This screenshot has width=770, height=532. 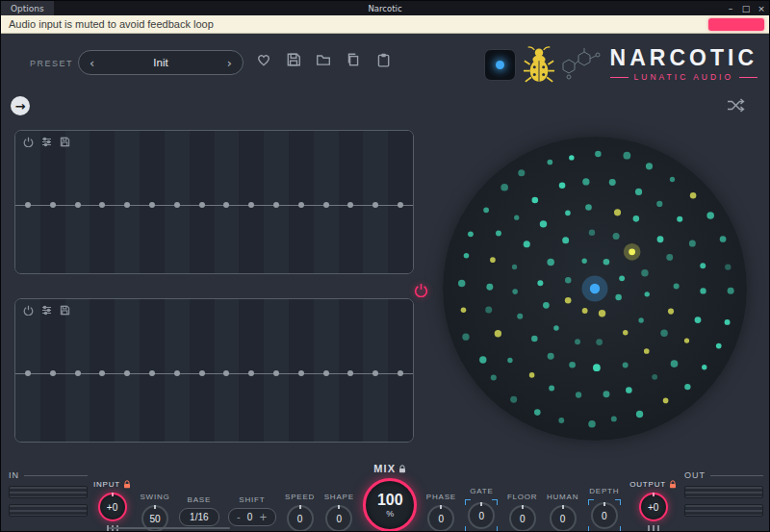 What do you see at coordinates (746, 9) in the screenshot?
I see `maximize-button: □` at bounding box center [746, 9].